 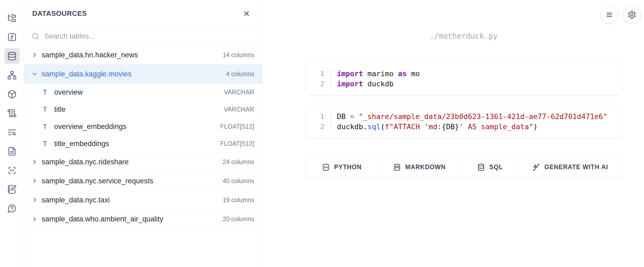 What do you see at coordinates (536, 167) in the screenshot?
I see `sparkles-icon` at bounding box center [536, 167].